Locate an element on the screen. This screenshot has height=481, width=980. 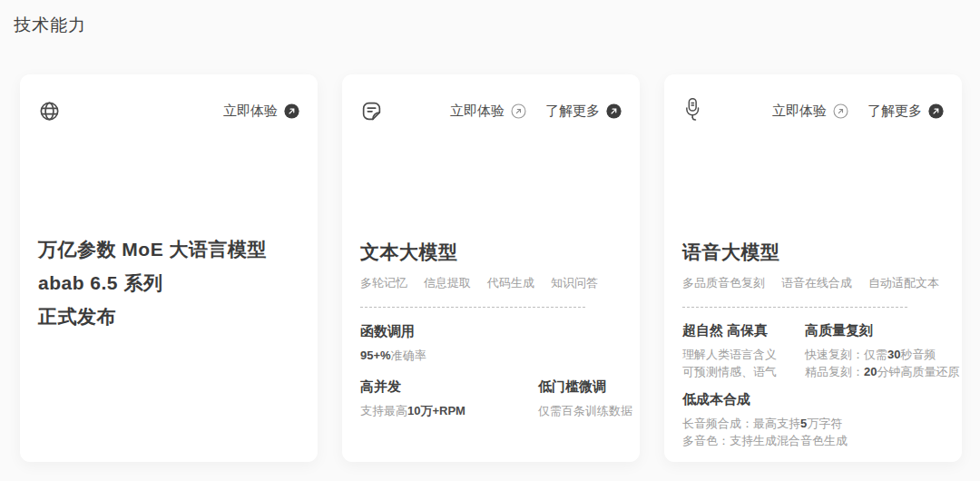
section-heading: 低成本合成 is located at coordinates (813, 399).